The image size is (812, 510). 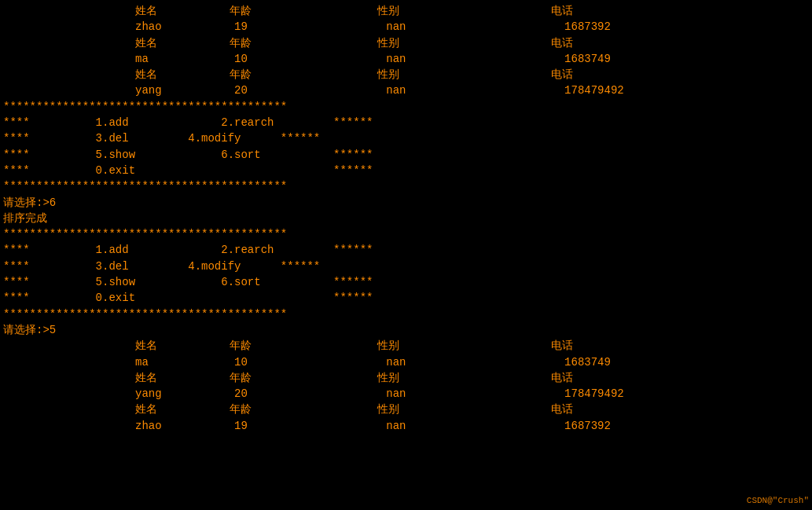 I want to click on col-header-1: 姓名 年龄 性别 电话 地址, so click(x=406, y=11).